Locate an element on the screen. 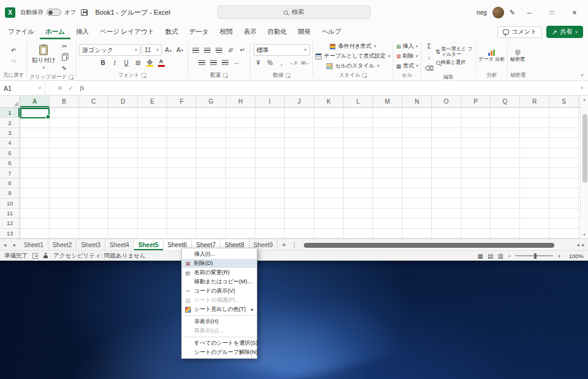 Image resolution: width=588 pixels, height=379 pixels. row-header: 6 is located at coordinates (10, 163).